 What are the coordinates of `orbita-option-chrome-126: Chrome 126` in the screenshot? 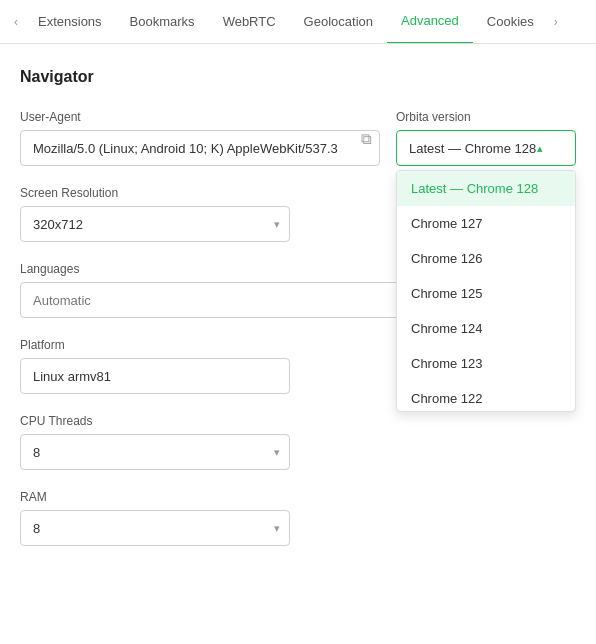 It's located at (486, 258).